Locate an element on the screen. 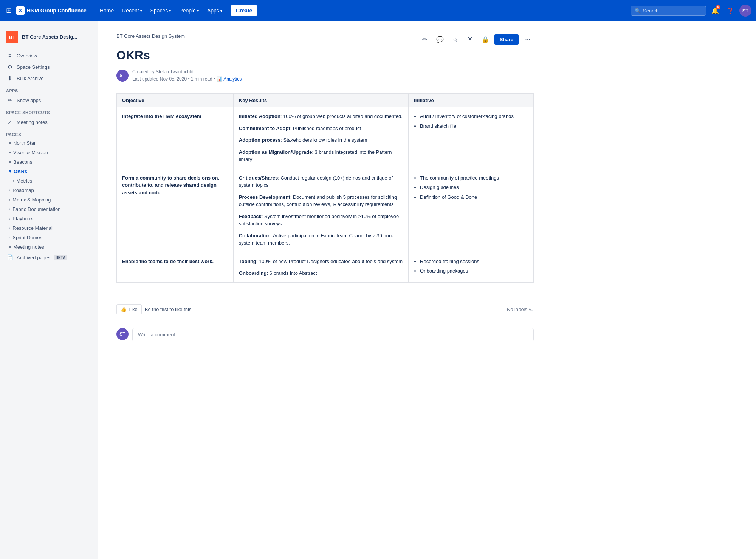 The image size is (756, 559). sidebar-page-metrics: › Metrics is located at coordinates (49, 181).